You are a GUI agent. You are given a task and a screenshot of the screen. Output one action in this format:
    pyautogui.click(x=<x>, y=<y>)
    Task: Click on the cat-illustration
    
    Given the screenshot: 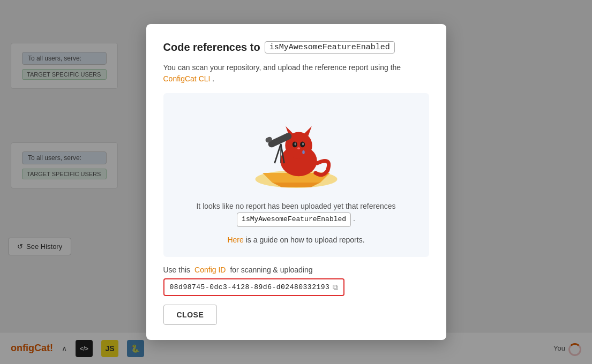 What is the action you would take?
    pyautogui.click(x=296, y=149)
    